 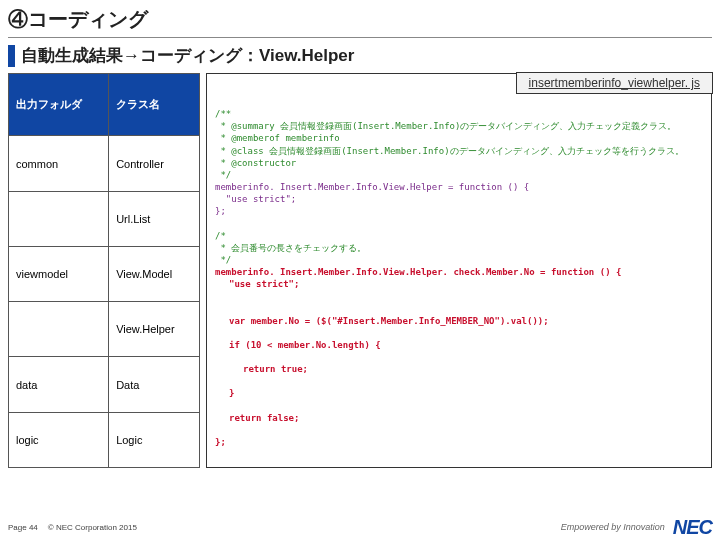 I want to click on footer-tagline: Empowered by Innovation, so click(x=613, y=527).